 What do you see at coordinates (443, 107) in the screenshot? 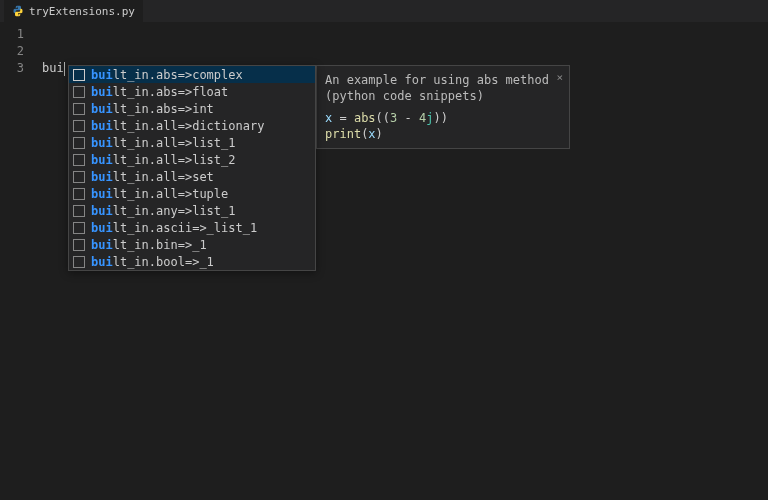
I see `documentation-tooltip: × An example for using abs method (pytho…` at bounding box center [443, 107].